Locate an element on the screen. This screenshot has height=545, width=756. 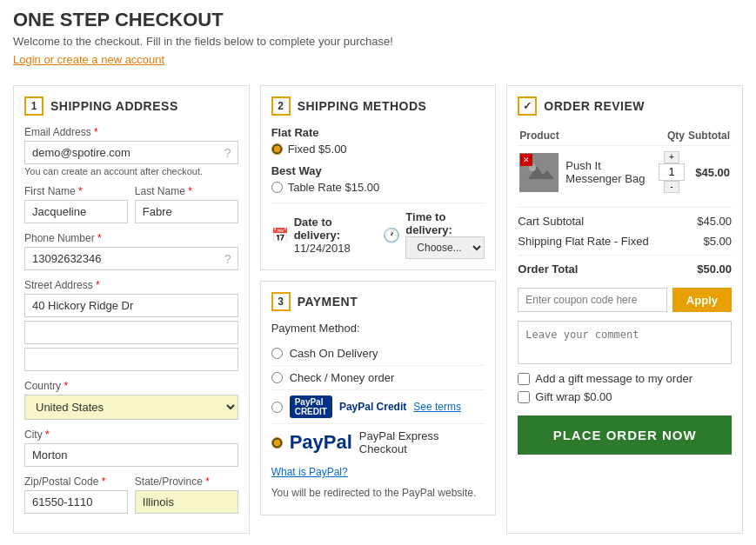
clock-icon: 🕐 is located at coordinates (391, 235).